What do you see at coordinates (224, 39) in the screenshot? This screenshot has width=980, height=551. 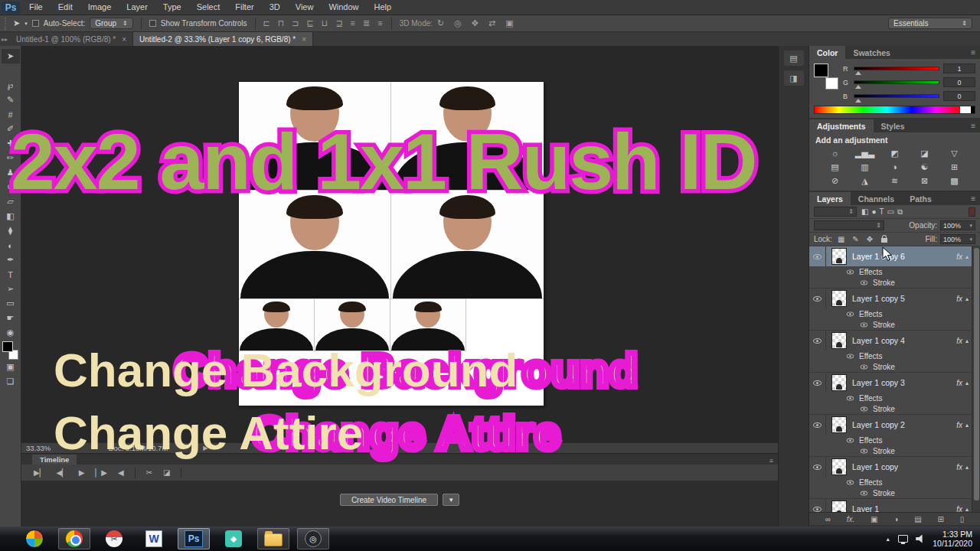 I see `document-tab-untitled-2: Untitled-2 @ 33.3% (Layer 1 copy 6, RGB/…` at bounding box center [224, 39].